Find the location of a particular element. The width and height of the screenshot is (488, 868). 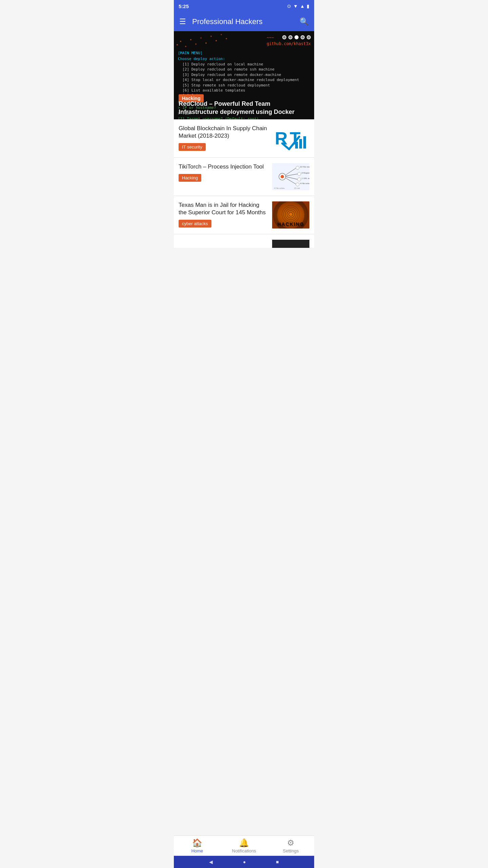

article-content-2: TikiTorch – Process Injection Tool Hacki… is located at coordinates (223, 172).